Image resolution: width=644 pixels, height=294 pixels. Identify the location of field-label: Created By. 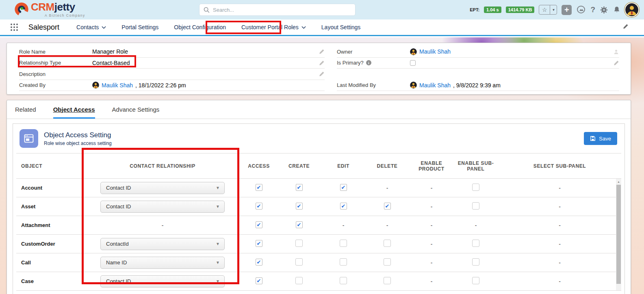
(56, 85).